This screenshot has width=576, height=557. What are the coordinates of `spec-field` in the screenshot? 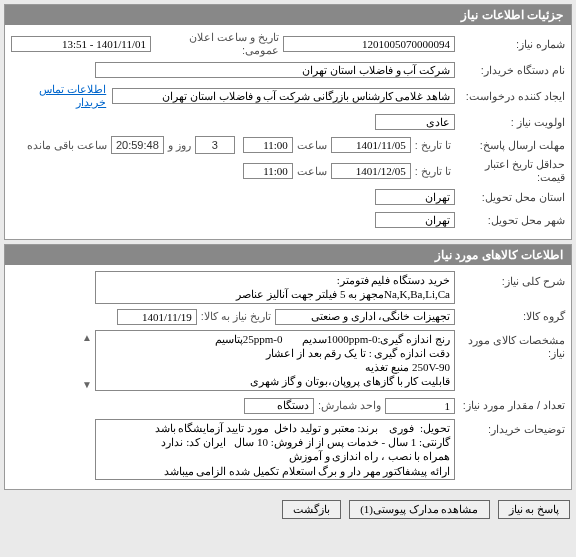 It's located at (275, 360).